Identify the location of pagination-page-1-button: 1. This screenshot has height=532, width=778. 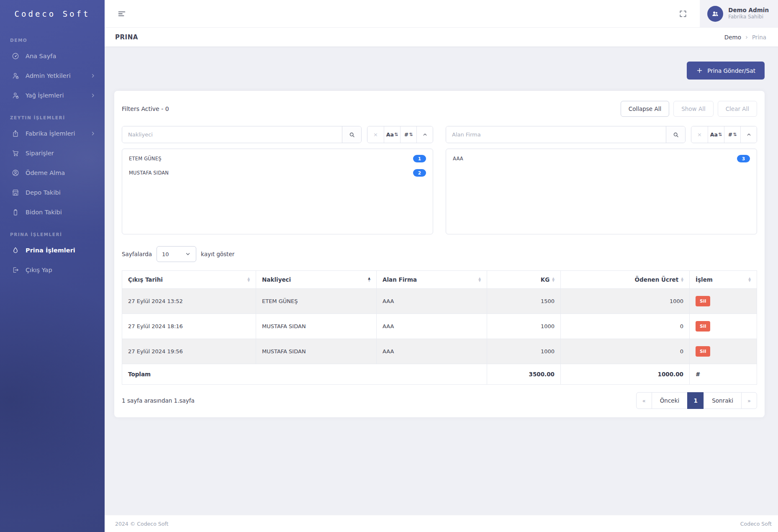
(696, 401).